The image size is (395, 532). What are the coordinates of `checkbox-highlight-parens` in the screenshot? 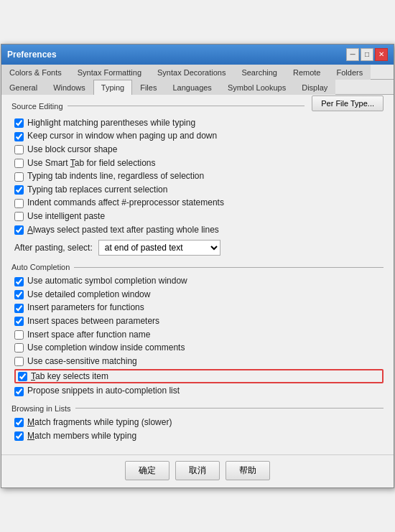 It's located at (19, 123).